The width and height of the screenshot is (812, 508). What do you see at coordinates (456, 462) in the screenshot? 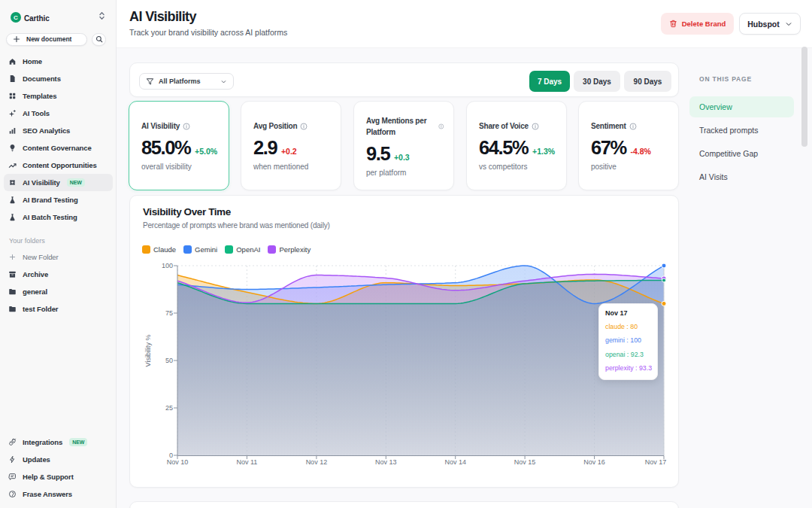
I see `svg-text: Nov 14` at bounding box center [456, 462].